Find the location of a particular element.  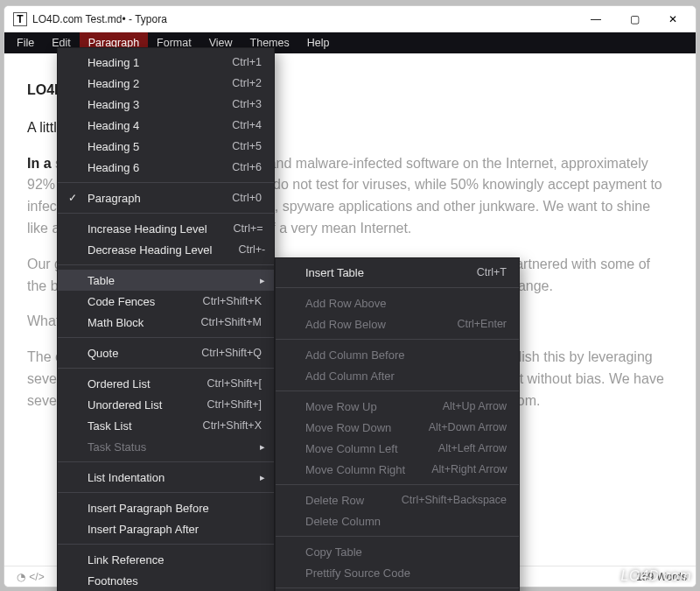

menu-item-shortcut: Ctrl+3 is located at coordinates (247, 104).